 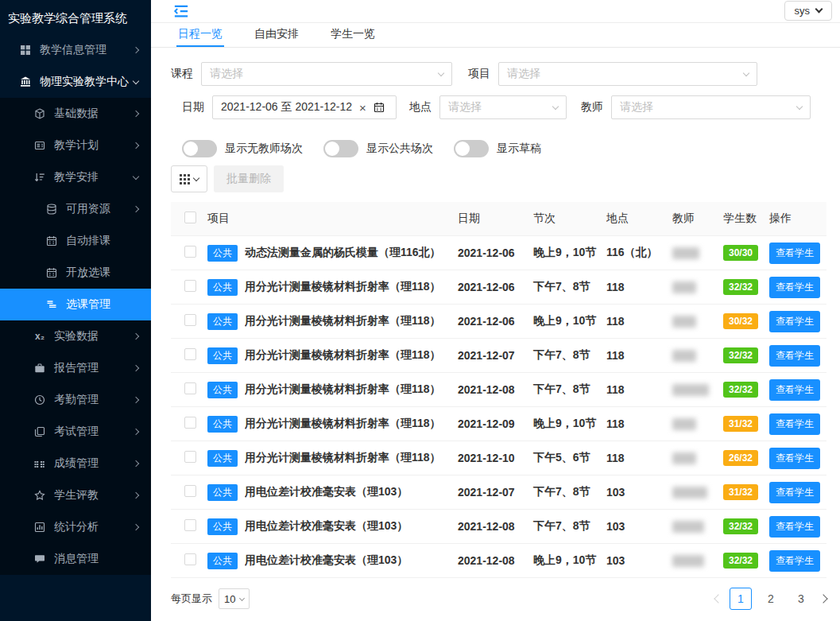 I want to click on sidebar-item-teaching-arrange: 教学安排, so click(x=75, y=177).